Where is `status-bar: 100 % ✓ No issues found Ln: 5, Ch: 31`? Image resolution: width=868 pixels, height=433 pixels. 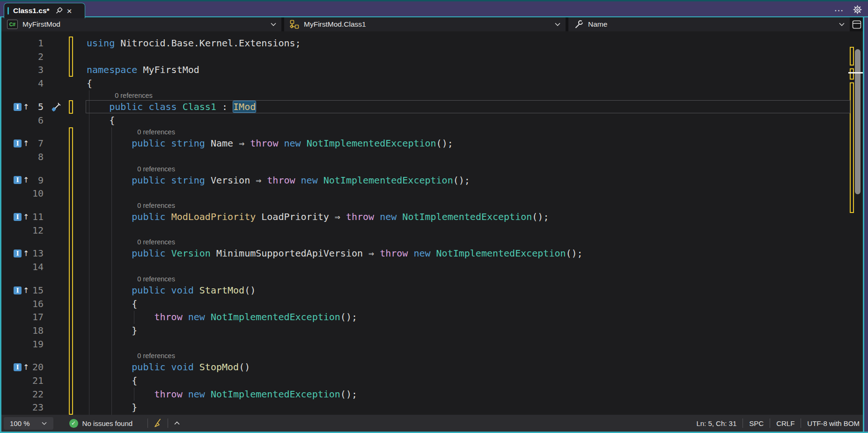 status-bar: 100 % ✓ No issues found Ln: 5, Ch: 31 is located at coordinates (433, 423).